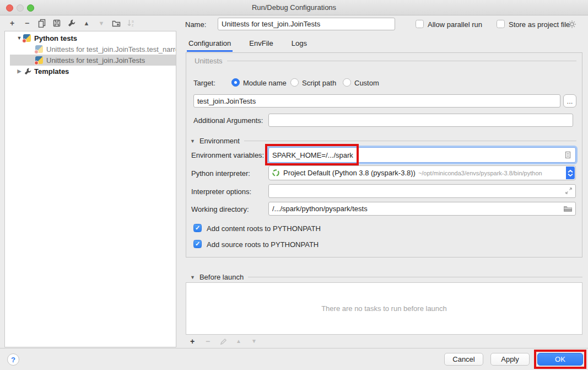 Image resolution: width=588 pixels, height=370 pixels. I want to click on target-script-path-radio, so click(294, 83).